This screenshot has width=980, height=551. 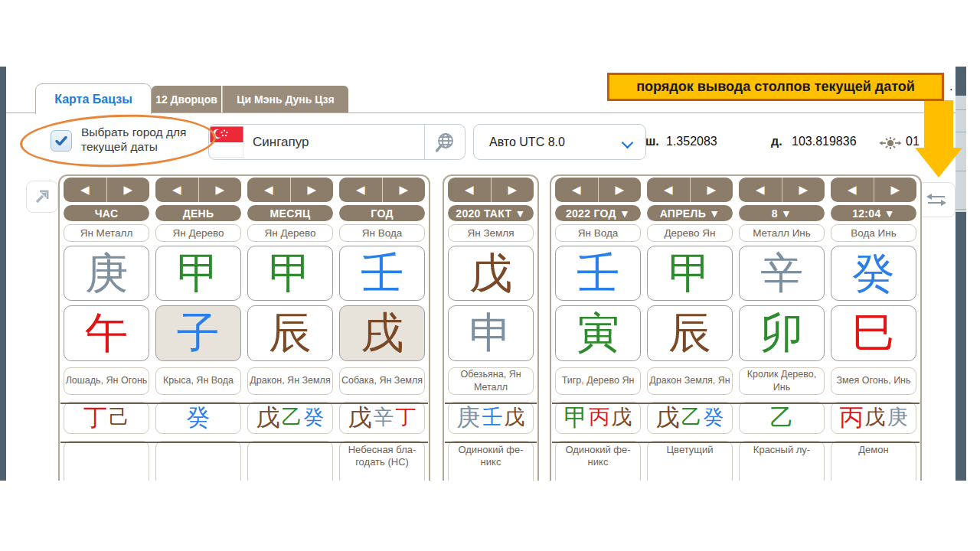 I want to click on earthly-branch-cell: 子, so click(x=198, y=334).